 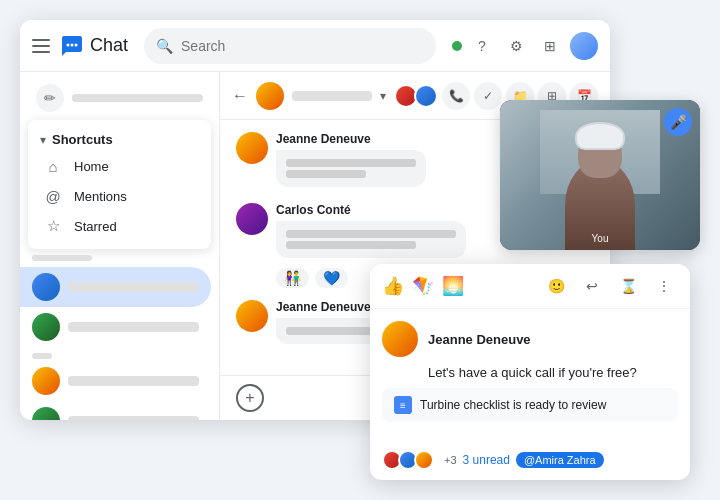 What do you see at coordinates (408, 460) in the screenshot?
I see `footer-avatars` at bounding box center [408, 460].